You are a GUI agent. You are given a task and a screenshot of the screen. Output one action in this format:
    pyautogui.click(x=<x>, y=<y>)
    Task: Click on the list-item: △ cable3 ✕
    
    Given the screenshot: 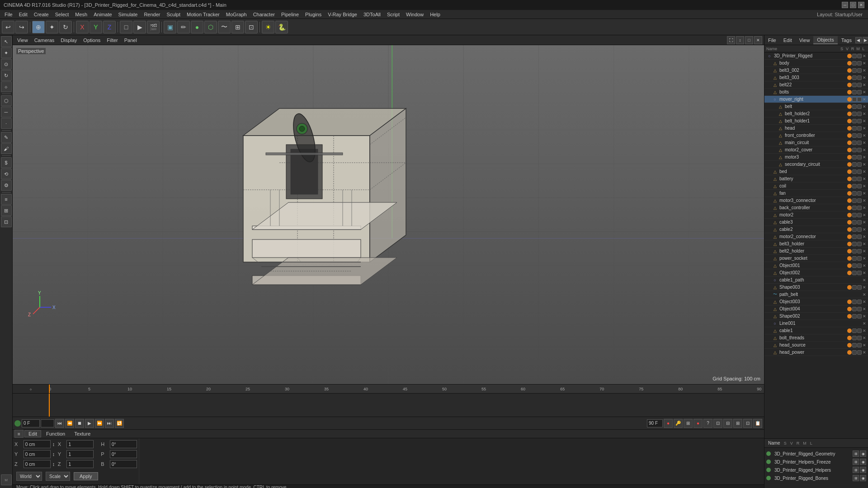 What is the action you would take?
    pyautogui.click(x=816, y=222)
    